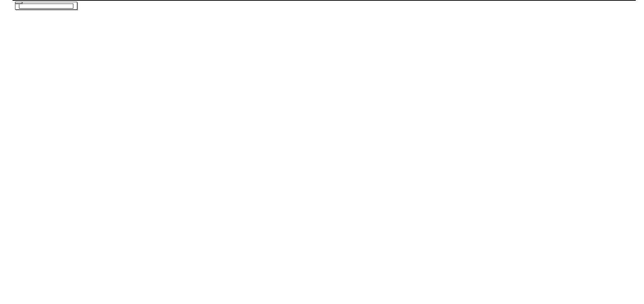 The height and width of the screenshot is (304, 644). Describe the element at coordinates (66, 296) in the screenshot. I see `x-axis-tick-stubs` at that location.